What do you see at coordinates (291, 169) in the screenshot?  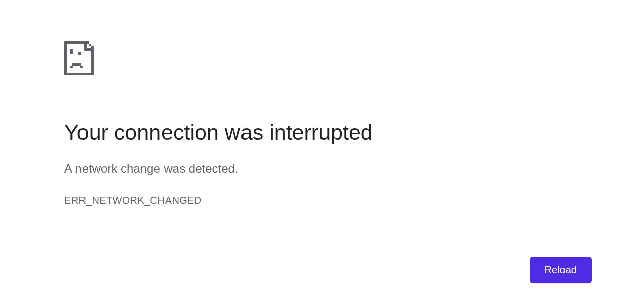 I see `error-subtext: A network change was detected.` at bounding box center [291, 169].